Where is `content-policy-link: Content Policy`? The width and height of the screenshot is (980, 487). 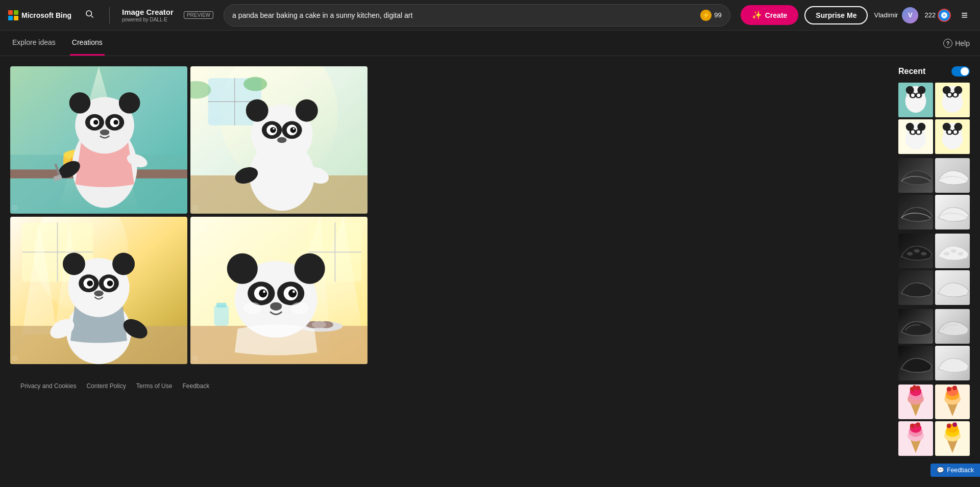 content-policy-link: Content Policy is located at coordinates (106, 386).